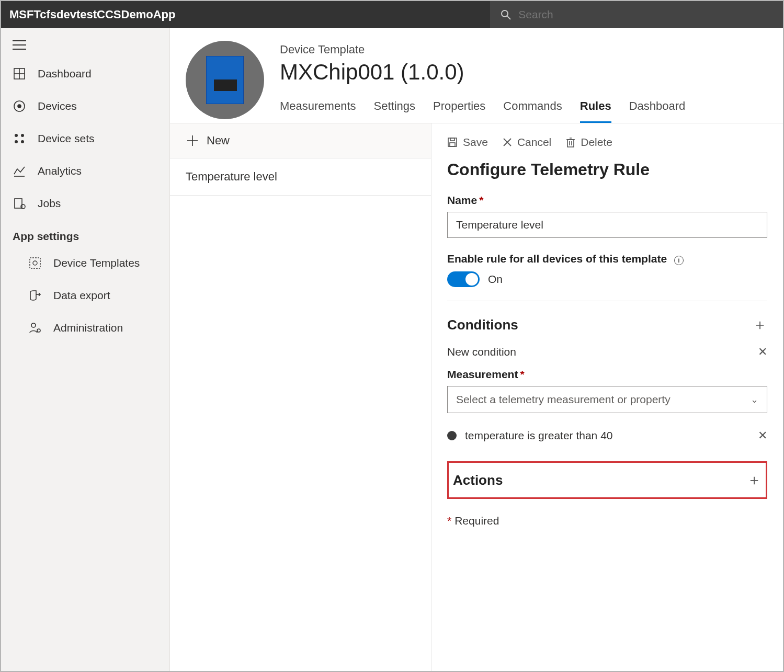 The image size is (784, 672). Describe the element at coordinates (524, 49) in the screenshot. I see `breadcrumb: Device Template` at that location.